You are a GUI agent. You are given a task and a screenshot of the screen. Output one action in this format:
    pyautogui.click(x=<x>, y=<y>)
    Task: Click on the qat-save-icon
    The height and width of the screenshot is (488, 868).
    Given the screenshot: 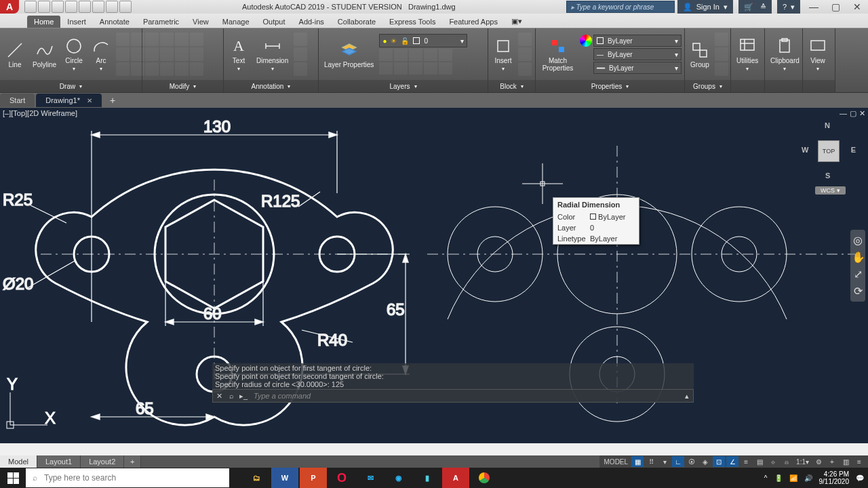 What is the action you would take?
    pyautogui.click(x=58, y=7)
    